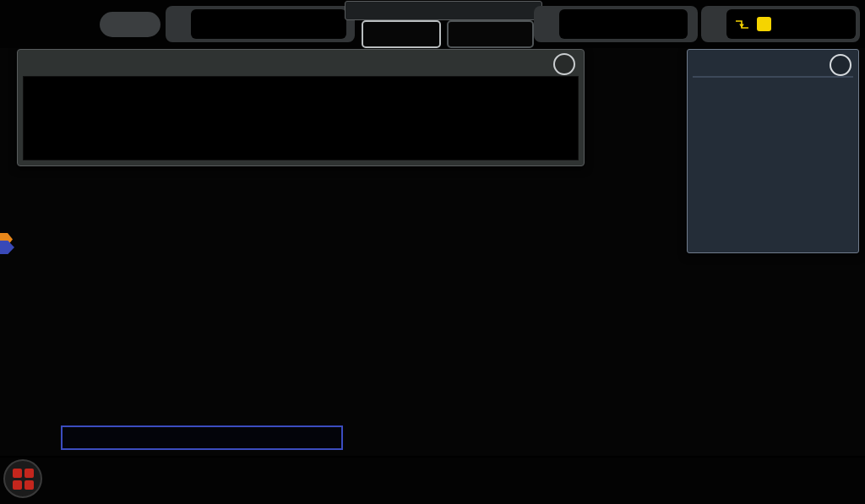  I want to click on measure-button, so click(401, 34).